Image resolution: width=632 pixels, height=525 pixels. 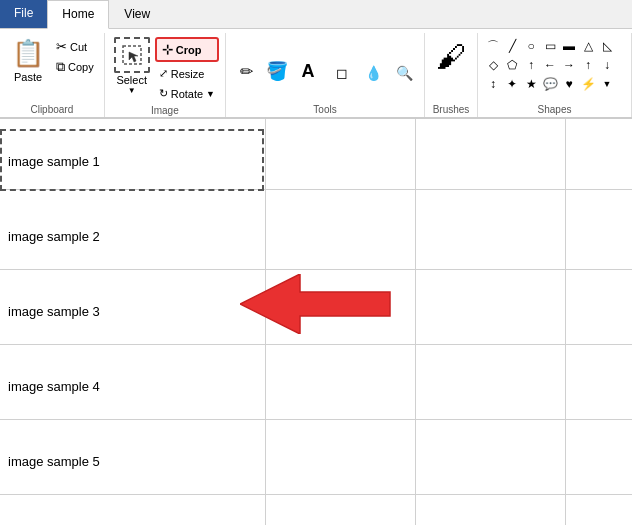 What do you see at coordinates (607, 46) in the screenshot?
I see `shape-rtri: ◺` at bounding box center [607, 46].